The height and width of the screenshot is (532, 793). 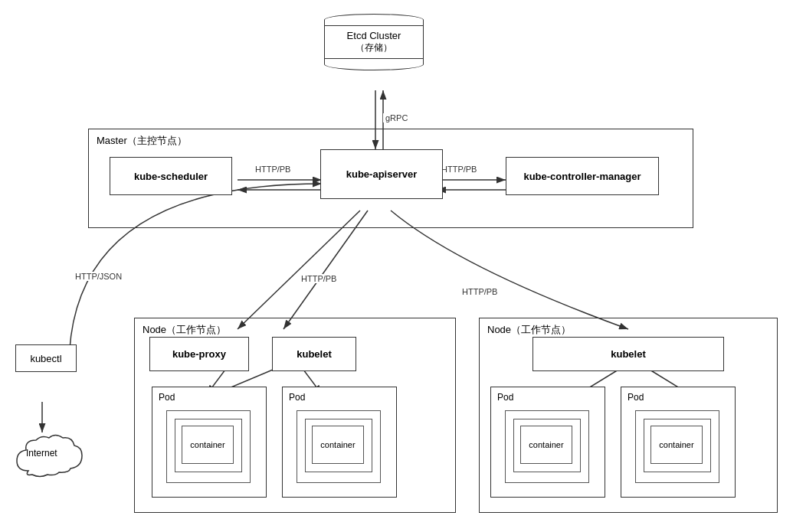 What do you see at coordinates (48, 458) in the screenshot?
I see `internet-cloud: Internet` at bounding box center [48, 458].